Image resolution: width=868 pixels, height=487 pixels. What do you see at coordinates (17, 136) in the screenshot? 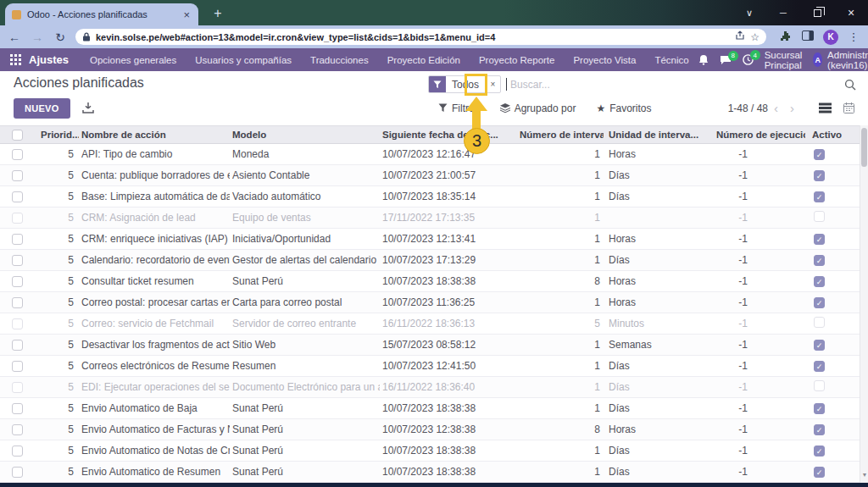
I see `select-all-checkbox` at bounding box center [17, 136].